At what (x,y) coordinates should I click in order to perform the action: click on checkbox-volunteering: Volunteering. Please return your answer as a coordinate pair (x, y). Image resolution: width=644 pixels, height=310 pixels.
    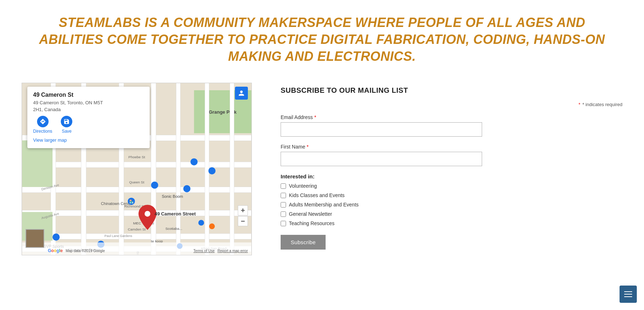
    Looking at the image, I should click on (452, 186).